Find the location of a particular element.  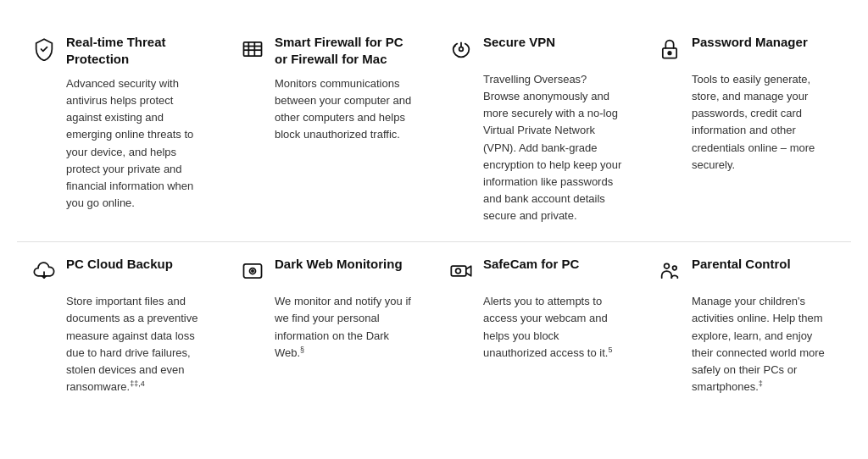

card-title: Secure VPN is located at coordinates (519, 42).